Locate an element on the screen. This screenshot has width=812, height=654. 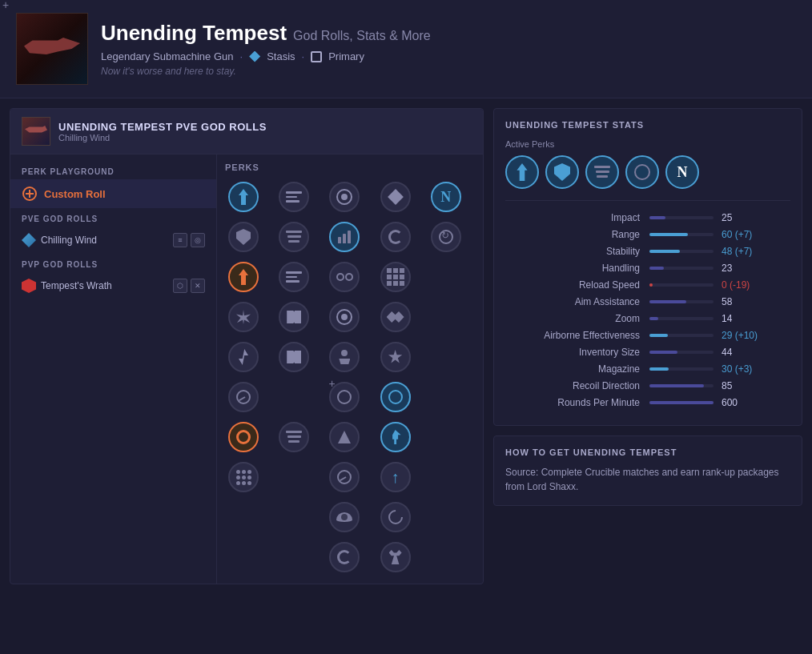
perk-cell-r8c1 is located at coordinates (243, 477).